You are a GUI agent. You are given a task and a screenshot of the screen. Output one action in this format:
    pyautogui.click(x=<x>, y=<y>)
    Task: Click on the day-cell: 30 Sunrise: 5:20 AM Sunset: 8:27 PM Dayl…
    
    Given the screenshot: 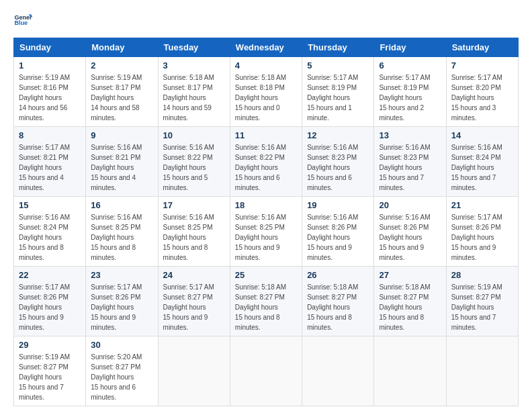 What is the action you would take?
    pyautogui.click(x=122, y=371)
    